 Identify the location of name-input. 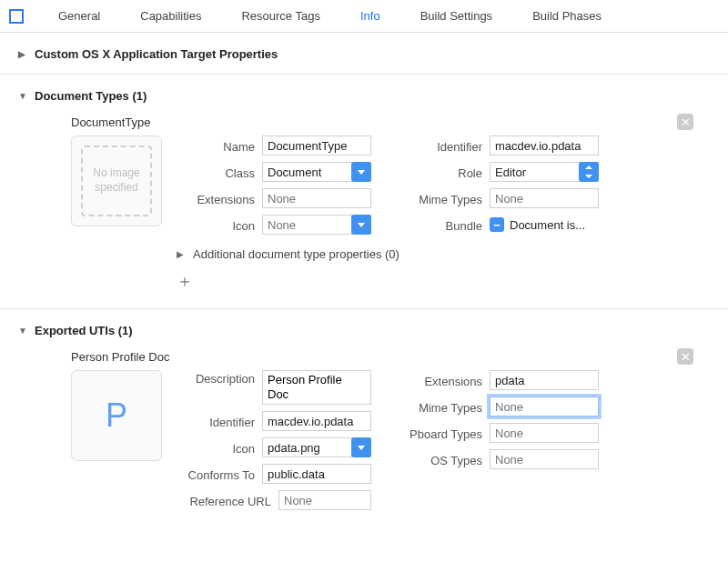
(317, 146).